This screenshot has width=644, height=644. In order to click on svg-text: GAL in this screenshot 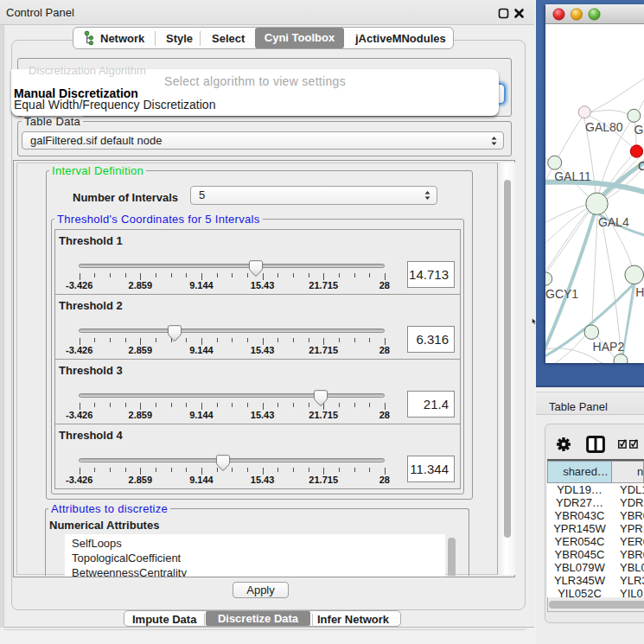, I will do `click(640, 130)`.